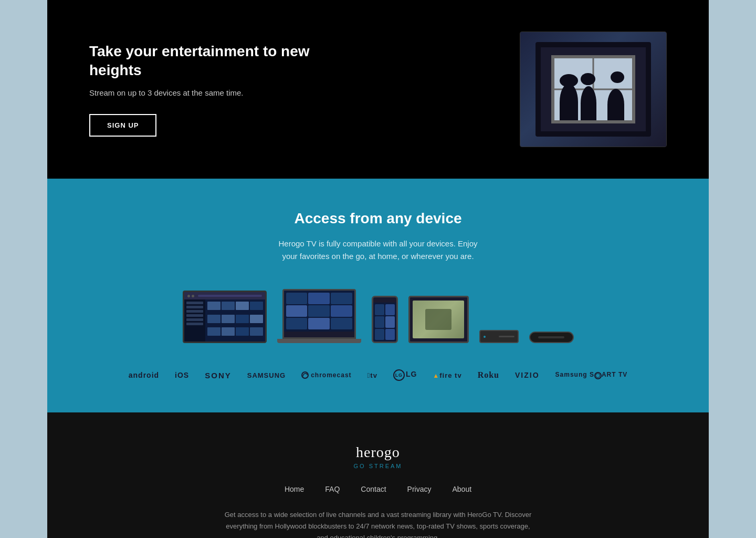 The width and height of the screenshot is (756, 538). I want to click on brand-chromecast: chromecast, so click(327, 375).